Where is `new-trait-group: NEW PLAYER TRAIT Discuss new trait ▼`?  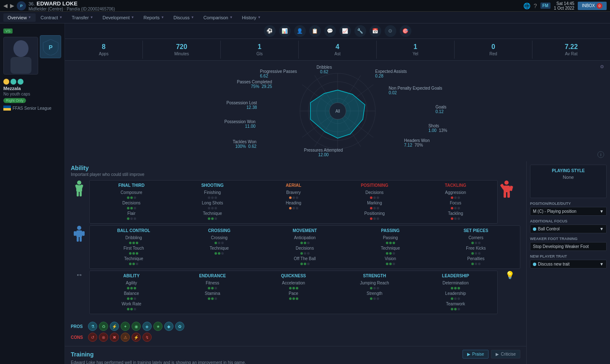 new-trait-group: NEW PLAYER TRAIT Discuss new trait ▼ is located at coordinates (568, 261).